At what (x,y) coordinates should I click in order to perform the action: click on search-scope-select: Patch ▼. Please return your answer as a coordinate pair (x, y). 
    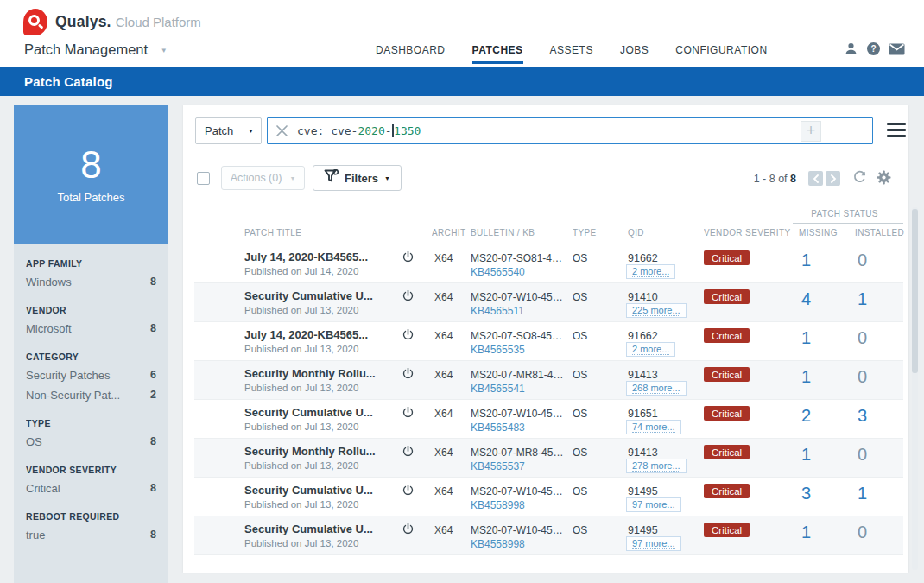
    Looking at the image, I should click on (228, 131).